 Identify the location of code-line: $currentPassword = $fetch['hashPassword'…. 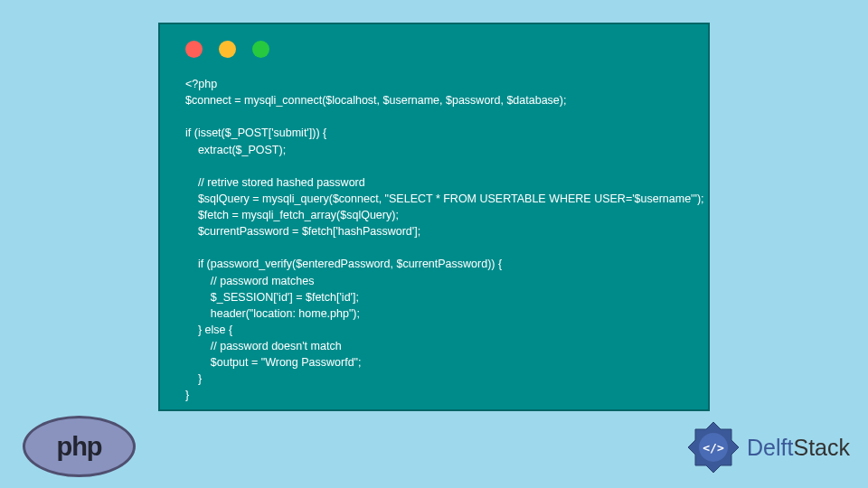
(303, 231).